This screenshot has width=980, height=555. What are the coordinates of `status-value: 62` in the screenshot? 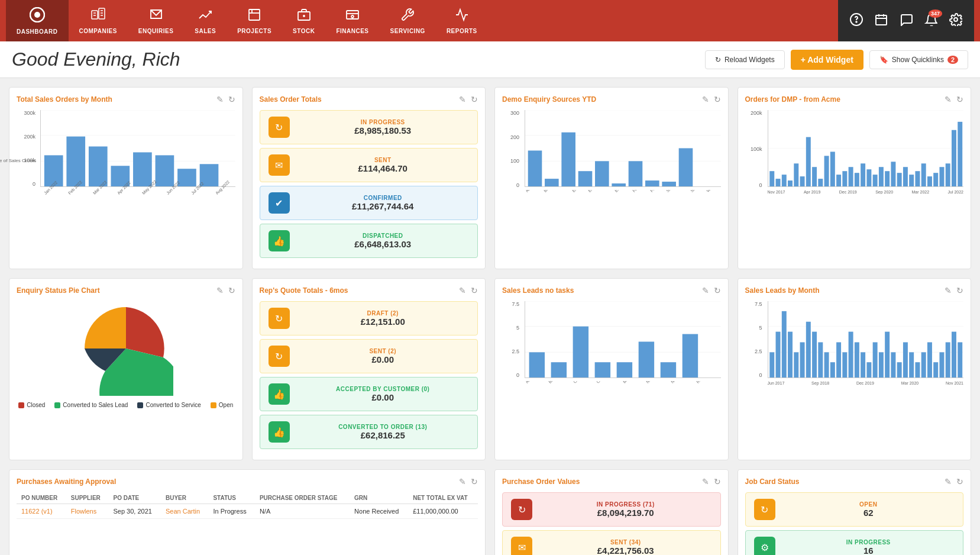 It's located at (869, 512).